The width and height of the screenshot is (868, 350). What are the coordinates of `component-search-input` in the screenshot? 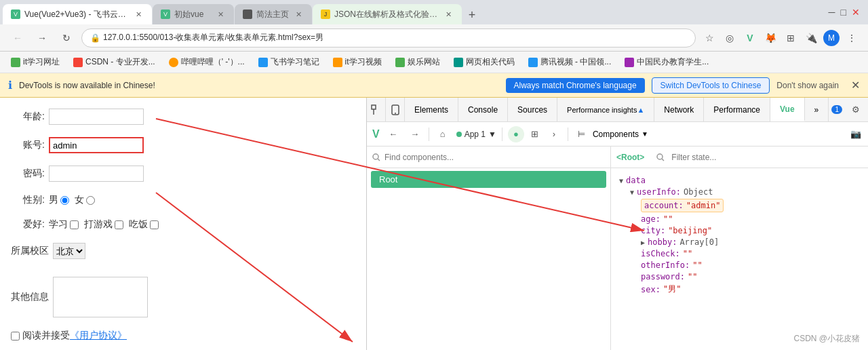 It's located at (495, 157).